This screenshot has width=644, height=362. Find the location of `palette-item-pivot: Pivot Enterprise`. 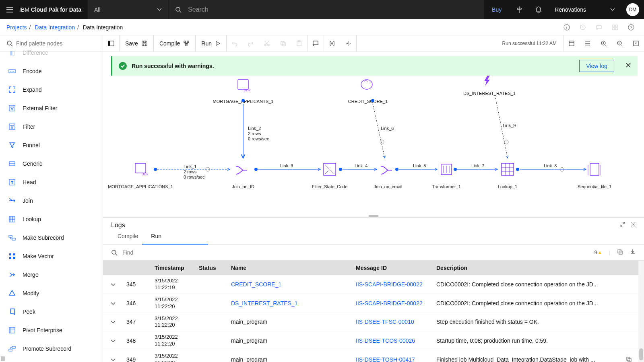

palette-item-pivot: Pivot Enterprise is located at coordinates (52, 330).